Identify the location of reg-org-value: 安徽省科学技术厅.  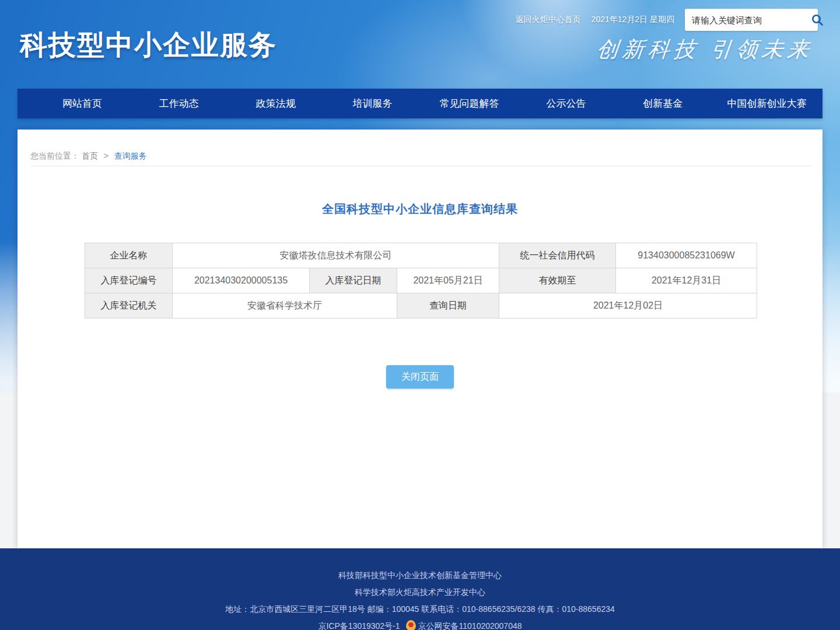
(285, 306).